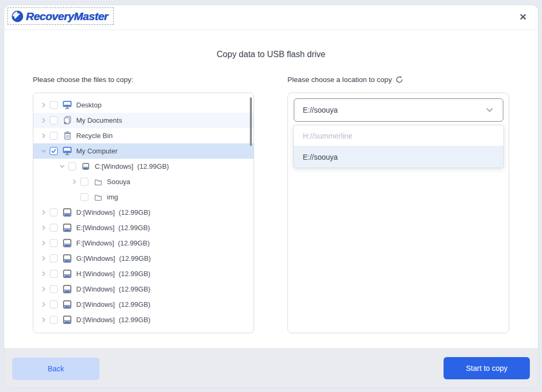 The image size is (542, 392). Describe the element at coordinates (74, 197) in the screenshot. I see `chevron-spacer` at that location.